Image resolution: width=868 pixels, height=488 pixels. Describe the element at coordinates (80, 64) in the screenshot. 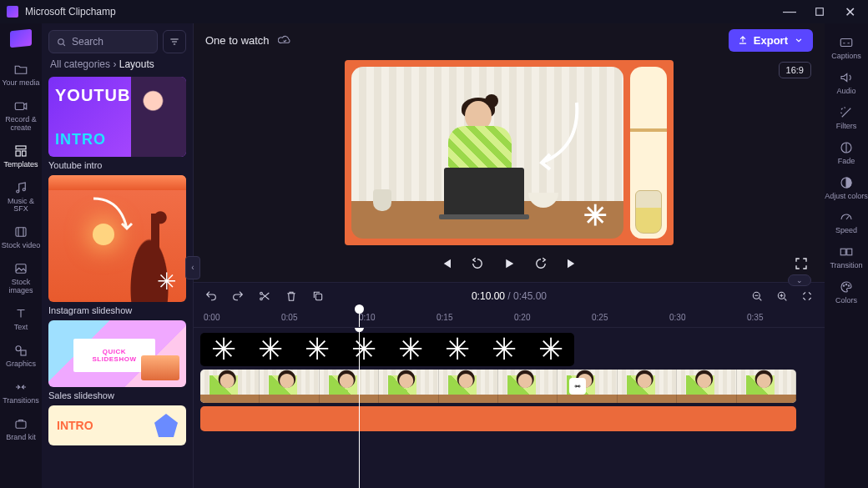

I see `breadcrumb-root: All categories` at that location.